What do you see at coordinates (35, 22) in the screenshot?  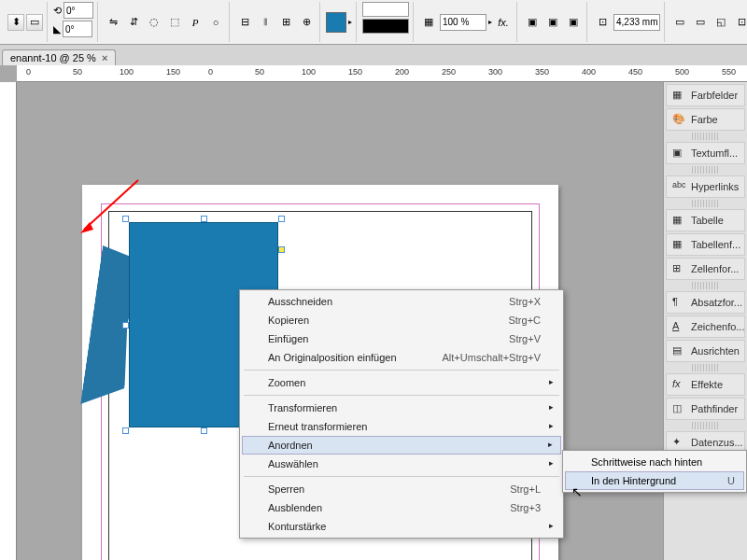 I see `stroke-type-icon: ▭` at bounding box center [35, 22].